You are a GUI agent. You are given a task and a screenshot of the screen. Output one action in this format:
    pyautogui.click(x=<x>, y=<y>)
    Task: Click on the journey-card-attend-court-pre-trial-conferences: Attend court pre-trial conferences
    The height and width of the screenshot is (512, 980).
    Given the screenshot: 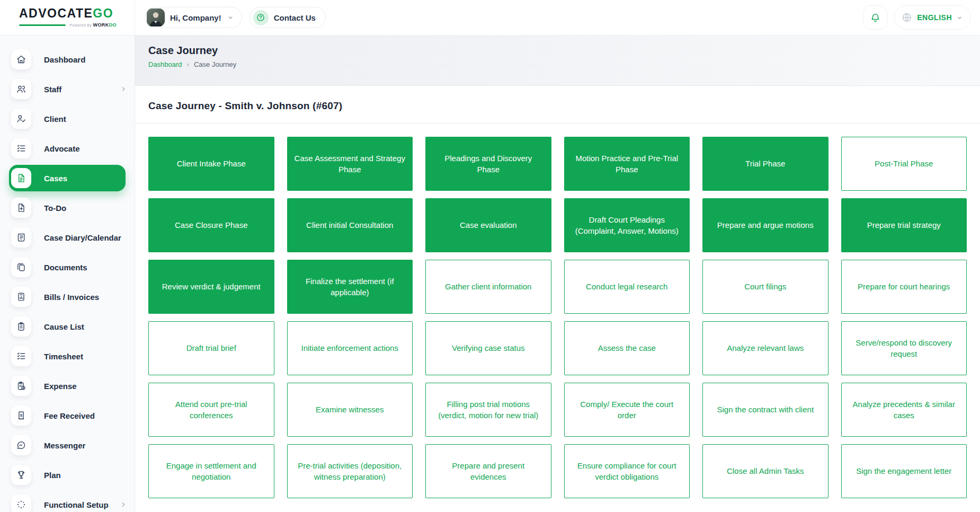 What is the action you would take?
    pyautogui.click(x=211, y=410)
    